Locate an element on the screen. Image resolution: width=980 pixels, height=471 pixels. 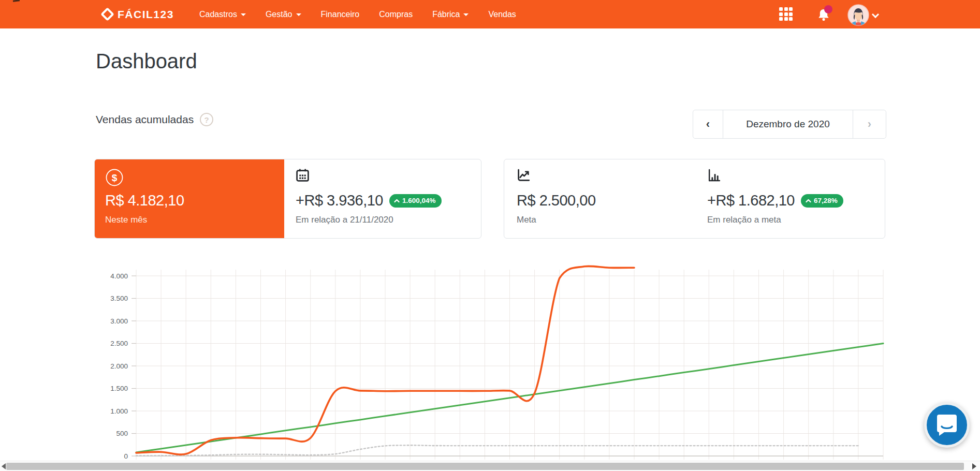
svg-text: 4.000 is located at coordinates (119, 276).